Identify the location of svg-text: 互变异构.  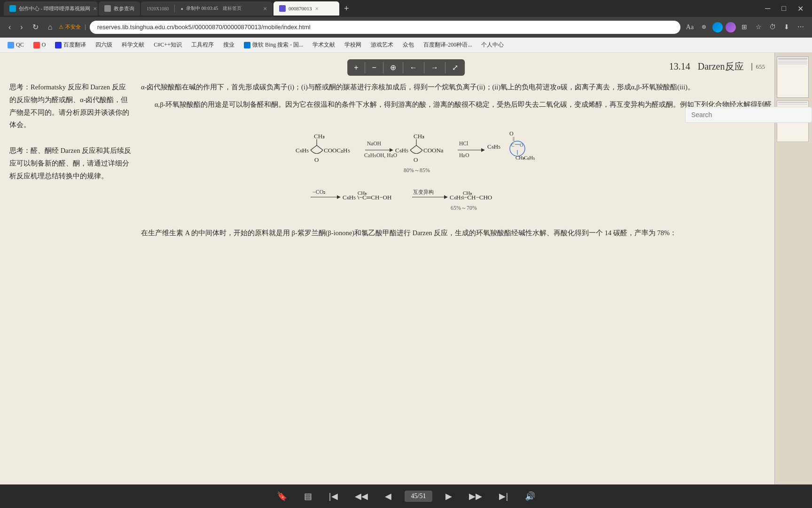
(423, 192).